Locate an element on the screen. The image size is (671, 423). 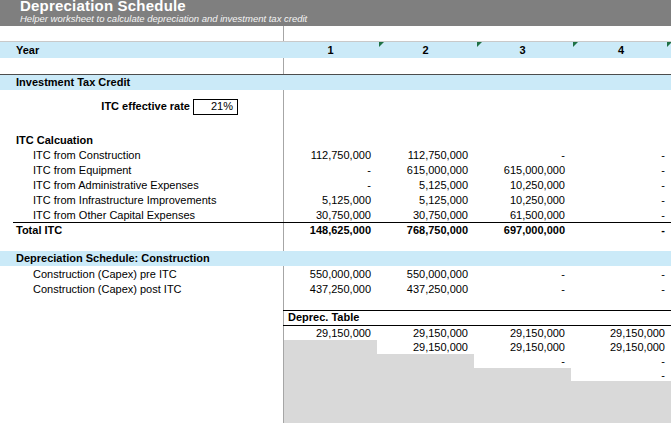
value-cell: 768,750,000 is located at coordinates (426, 230).